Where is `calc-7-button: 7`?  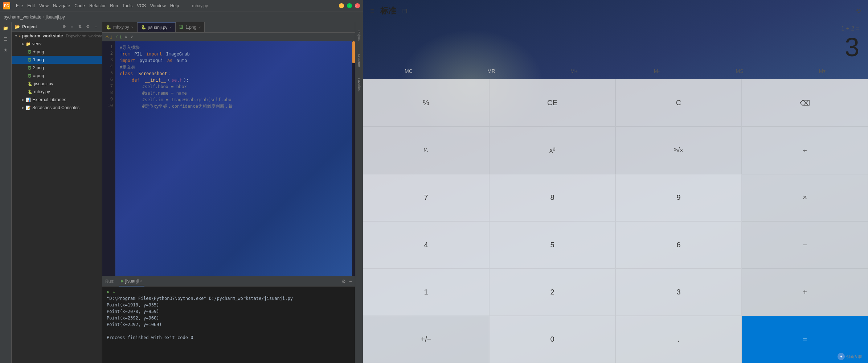 calc-7-button: 7 is located at coordinates (426, 198).